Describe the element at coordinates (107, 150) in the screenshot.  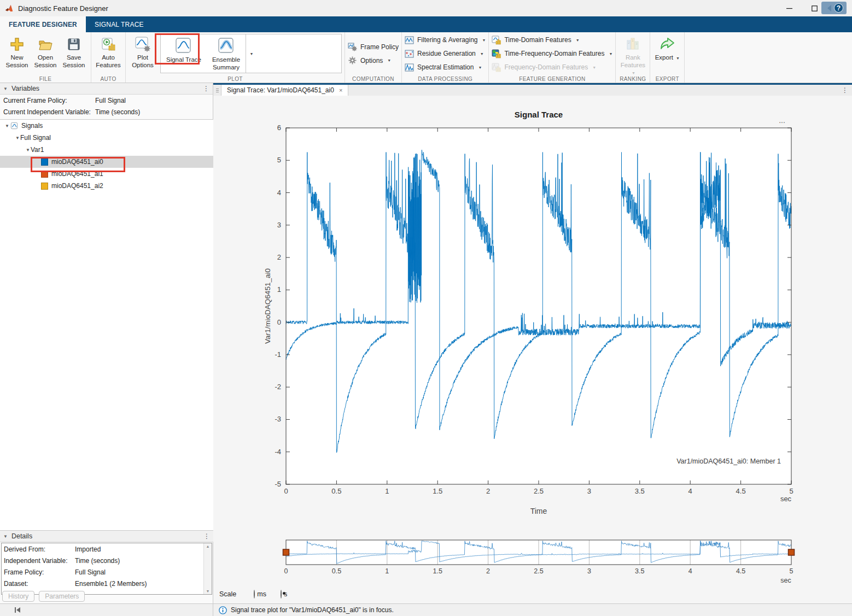
I see `tree-item-var1: ▼Var1` at that location.